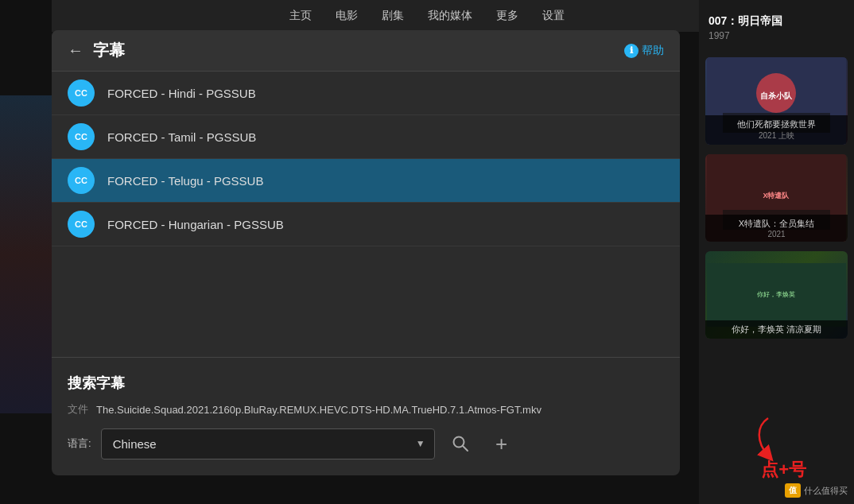 The width and height of the screenshot is (854, 504). Describe the element at coordinates (553, 16) in the screenshot. I see `nav-item-settings: 设置` at that location.